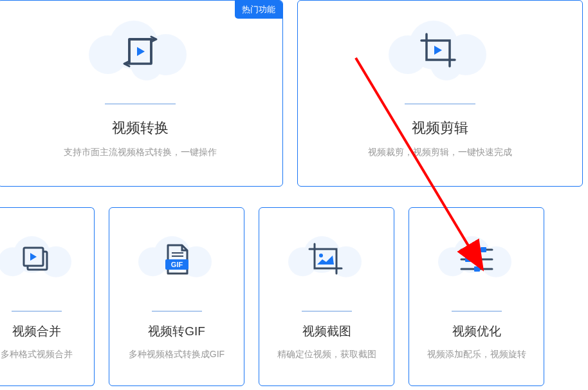 Image resolution: width=588 pixels, height=390 pixels. I want to click on card-video-to-gif: GIF 视频转GIF 多种视频格式转换成GIF, so click(176, 297).